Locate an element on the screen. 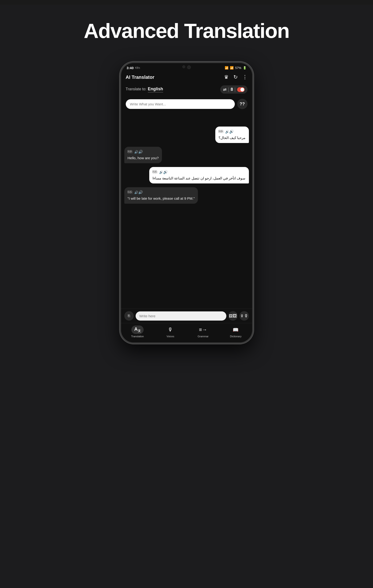  refresh-icon is located at coordinates (236, 77).